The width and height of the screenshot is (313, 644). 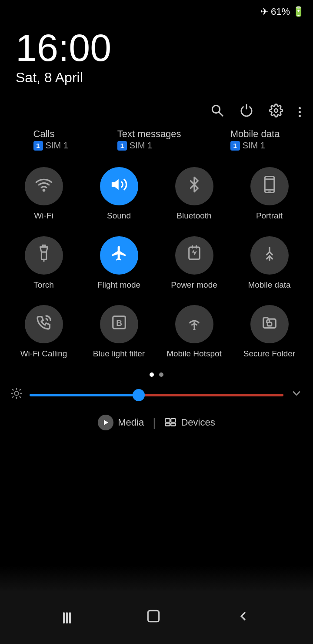 What do you see at coordinates (119, 196) in the screenshot?
I see `toggle-sound: Sound` at bounding box center [119, 196].